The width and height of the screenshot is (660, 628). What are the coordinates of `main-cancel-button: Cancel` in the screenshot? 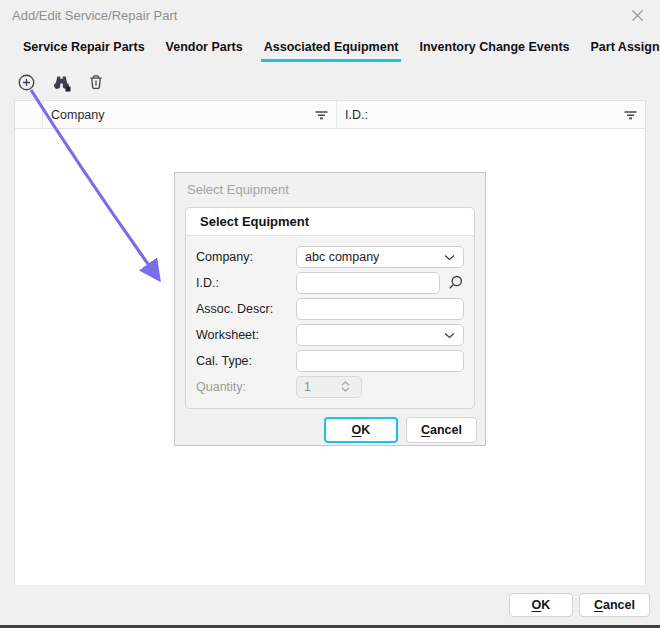 It's located at (614, 605).